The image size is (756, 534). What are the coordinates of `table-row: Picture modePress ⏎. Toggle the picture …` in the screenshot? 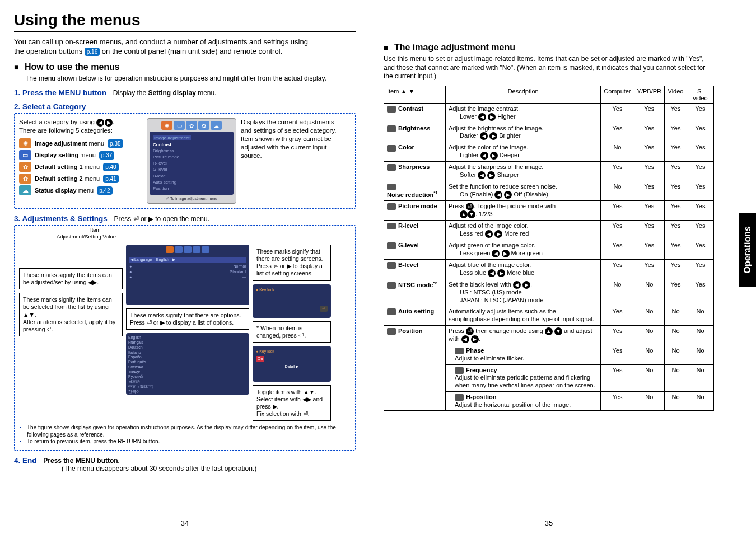 It's located at (549, 210).